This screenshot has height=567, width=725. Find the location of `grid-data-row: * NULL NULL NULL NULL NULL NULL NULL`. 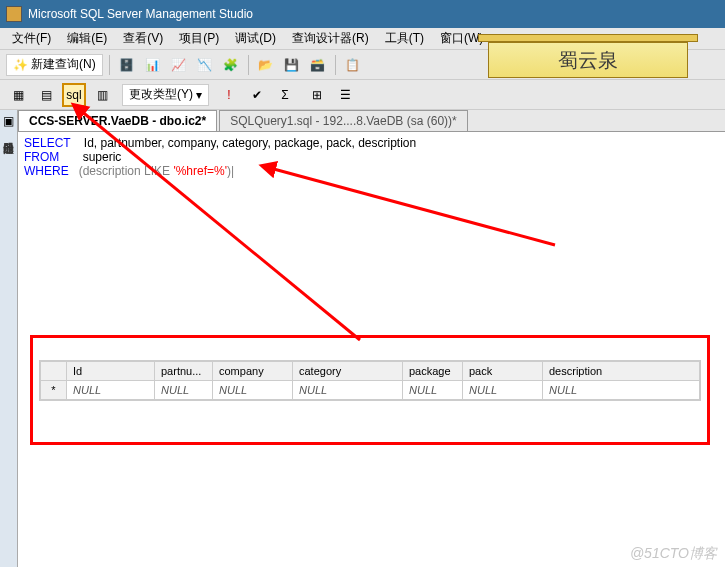

grid-data-row: * NULL NULL NULL NULL NULL NULL NULL is located at coordinates (370, 390).